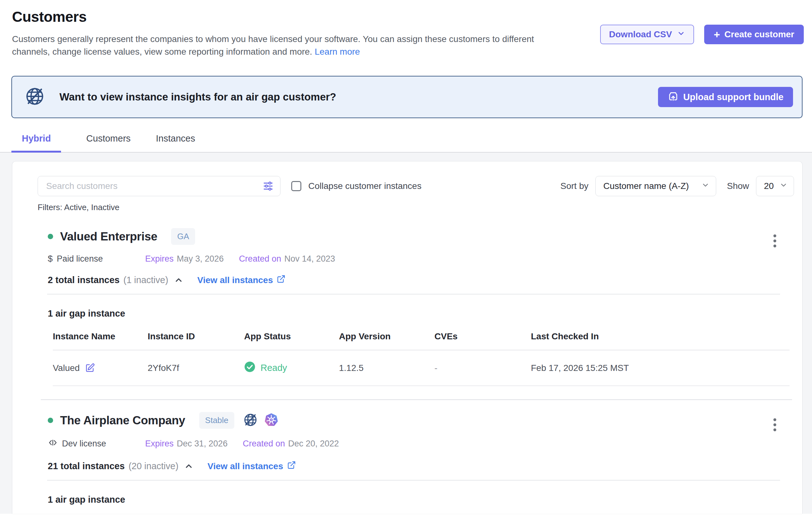  What do you see at coordinates (96, 444) in the screenshot?
I see `license-type: Dev license` at bounding box center [96, 444].